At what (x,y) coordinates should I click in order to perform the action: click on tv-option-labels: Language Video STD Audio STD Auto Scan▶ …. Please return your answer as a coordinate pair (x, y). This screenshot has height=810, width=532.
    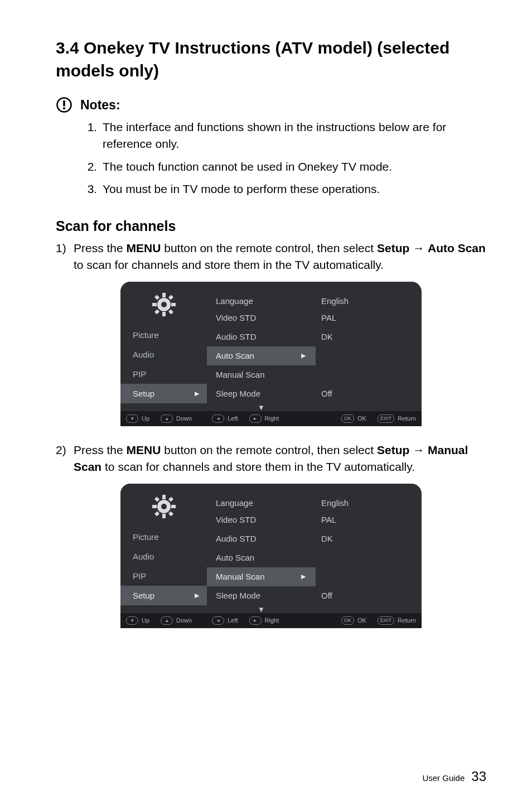
    Looking at the image, I should click on (261, 346).